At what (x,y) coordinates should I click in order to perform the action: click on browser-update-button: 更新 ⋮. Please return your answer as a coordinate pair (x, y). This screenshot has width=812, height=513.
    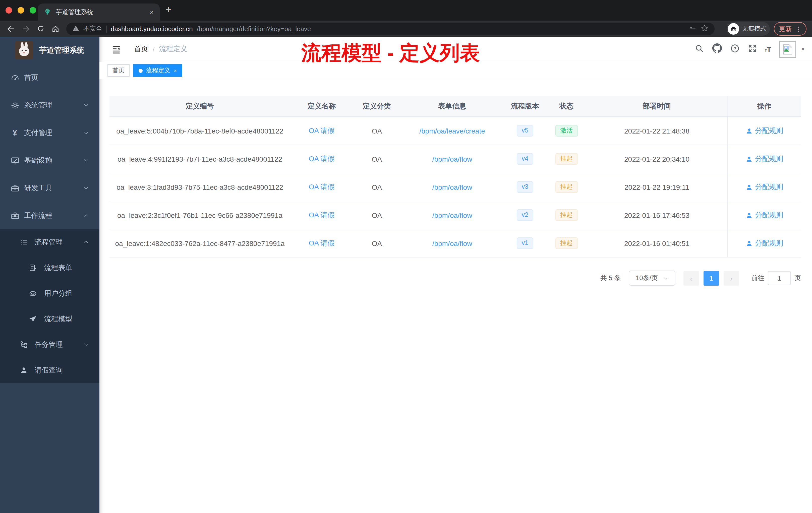
    Looking at the image, I should click on (790, 29).